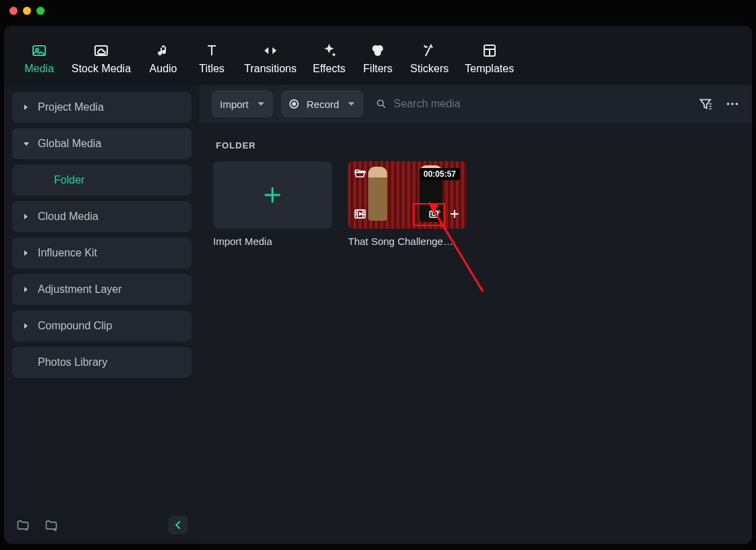 The width and height of the screenshot is (756, 550). What do you see at coordinates (705, 104) in the screenshot?
I see `filter-sort-button` at bounding box center [705, 104].